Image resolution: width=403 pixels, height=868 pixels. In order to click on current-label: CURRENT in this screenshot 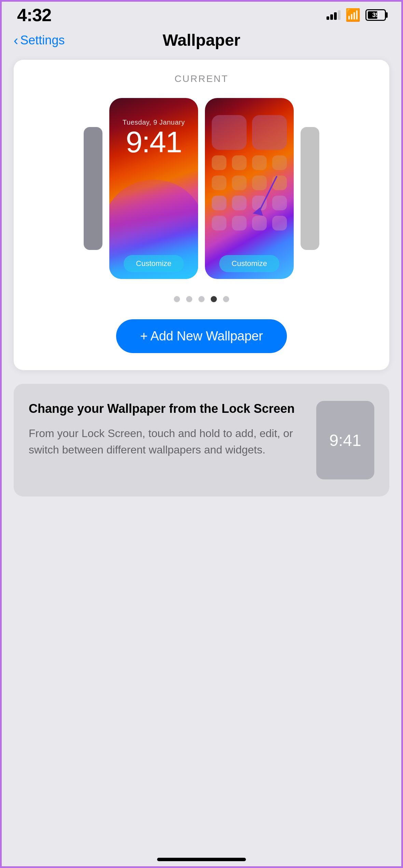, I will do `click(202, 79)`.